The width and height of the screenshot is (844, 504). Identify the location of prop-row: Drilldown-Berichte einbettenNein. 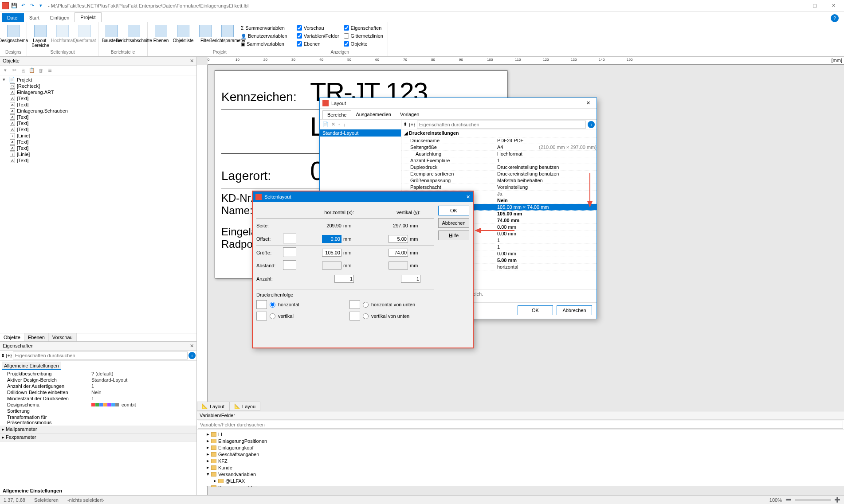
(98, 392).